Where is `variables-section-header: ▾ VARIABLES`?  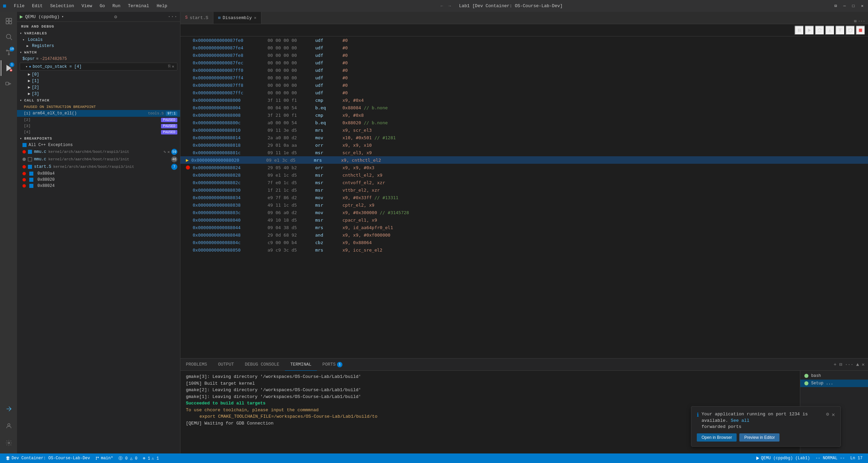
variables-section-header: ▾ VARIABLES is located at coordinates (99, 33).